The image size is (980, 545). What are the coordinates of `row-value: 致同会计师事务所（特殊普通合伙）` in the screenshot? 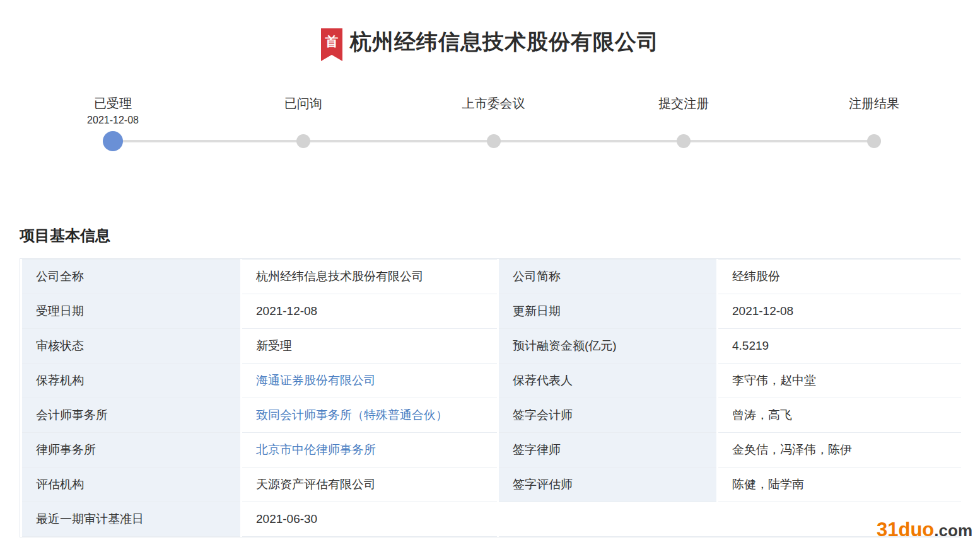 It's located at (370, 416).